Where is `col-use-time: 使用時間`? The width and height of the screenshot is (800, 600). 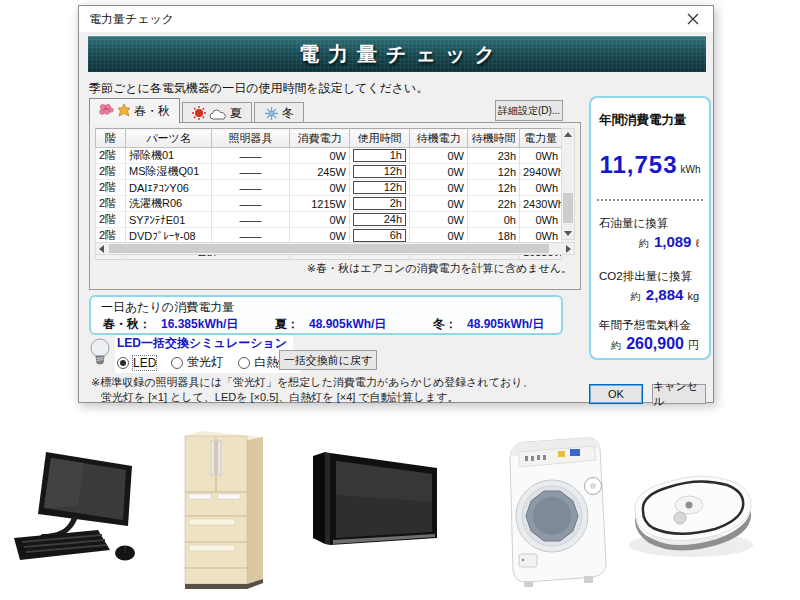
col-use-time: 使用時間 is located at coordinates (380, 138).